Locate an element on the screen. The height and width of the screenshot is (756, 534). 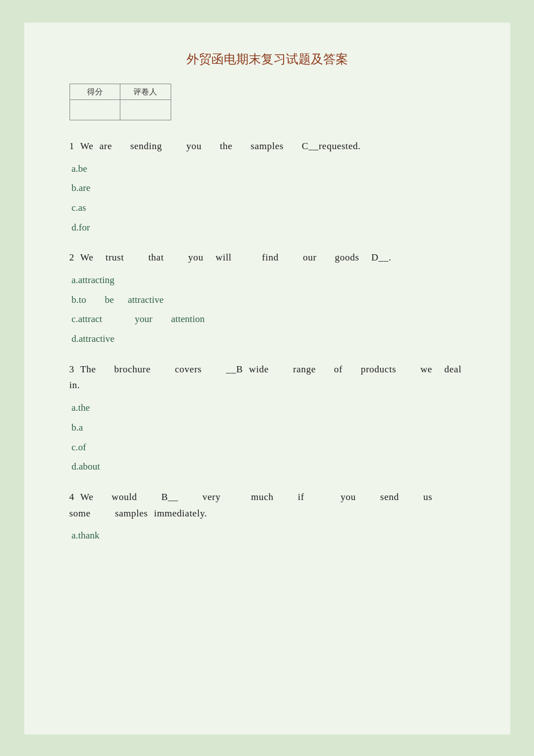
question-1-text: 1 We are sending you the samples C__requ… is located at coordinates (267, 147).